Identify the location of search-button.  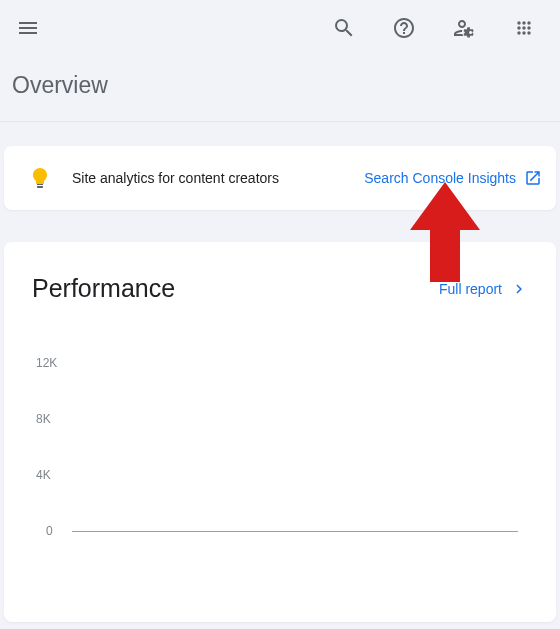
(344, 28).